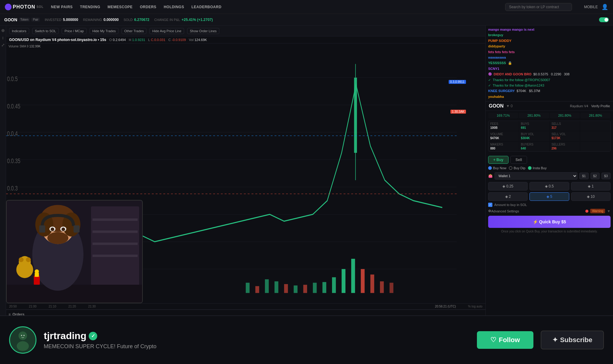 The image size is (613, 364). Describe the element at coordinates (505, 211) in the screenshot. I see `advanced-label: Advanced Settings` at that location.